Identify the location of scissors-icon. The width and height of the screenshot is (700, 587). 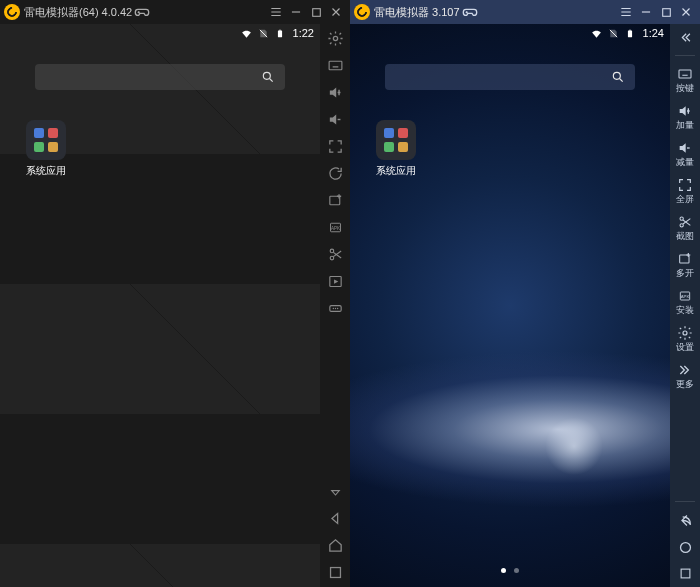
(335, 254).